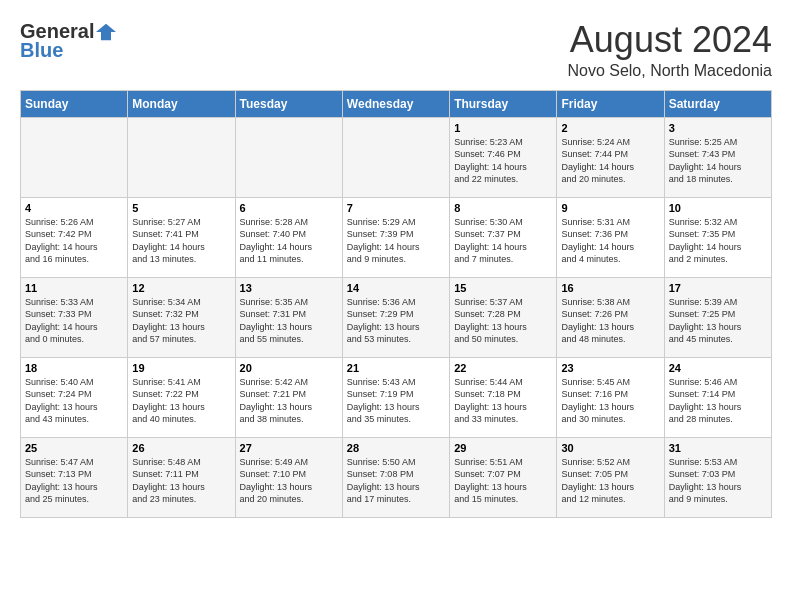 Image resolution: width=792 pixels, height=612 pixels. I want to click on day-number: 11, so click(74, 288).